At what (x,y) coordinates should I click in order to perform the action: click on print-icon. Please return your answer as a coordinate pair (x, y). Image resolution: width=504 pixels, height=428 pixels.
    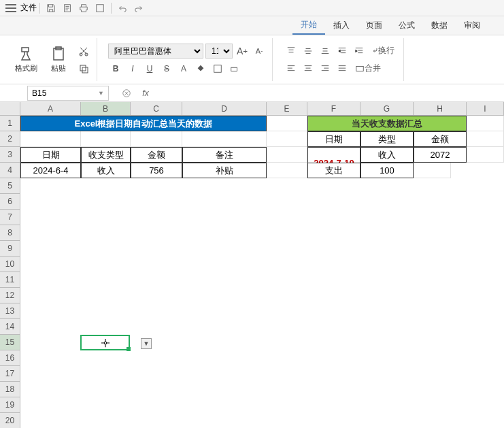
    Looking at the image, I should click on (84, 8).